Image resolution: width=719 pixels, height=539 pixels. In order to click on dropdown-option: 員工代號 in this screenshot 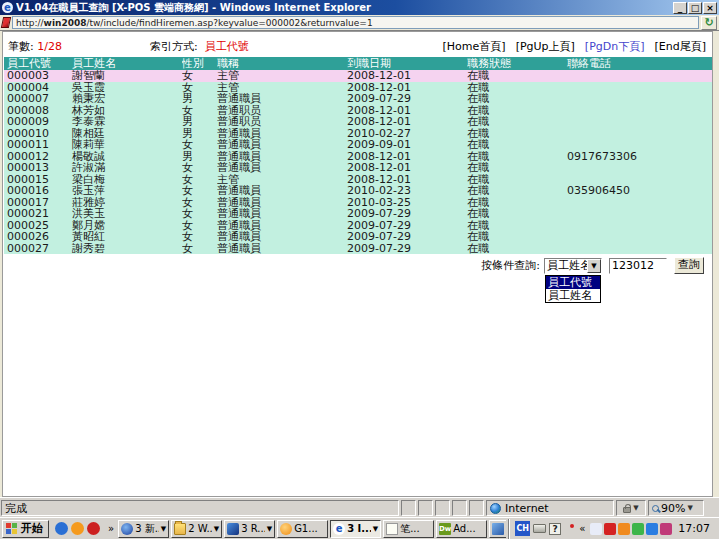, I will do `click(573, 282)`.